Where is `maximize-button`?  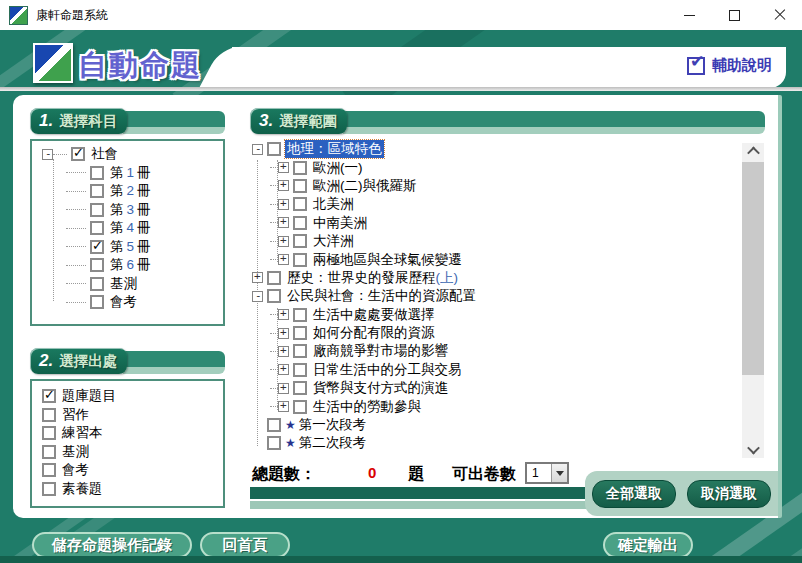 maximize-button is located at coordinates (734, 15).